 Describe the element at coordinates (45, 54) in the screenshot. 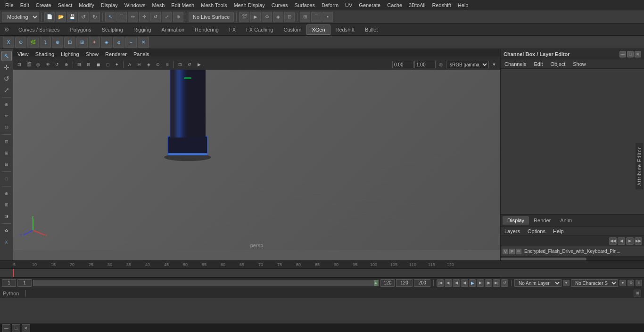

I see `vp-menu-shading: Shading` at that location.